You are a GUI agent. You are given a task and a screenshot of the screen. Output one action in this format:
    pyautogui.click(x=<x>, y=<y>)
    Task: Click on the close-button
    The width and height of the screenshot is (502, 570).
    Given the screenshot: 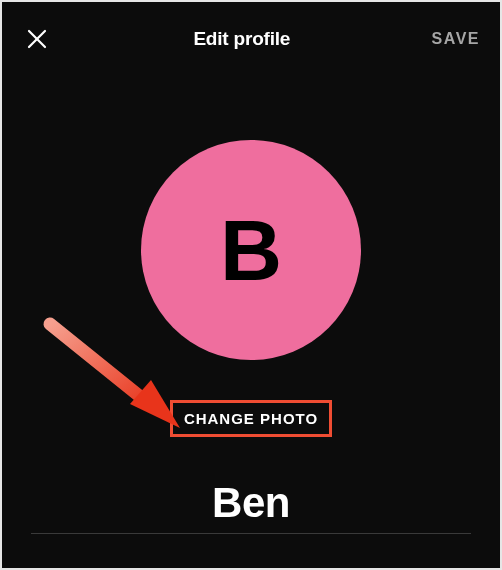 What is the action you would take?
    pyautogui.click(x=37, y=39)
    